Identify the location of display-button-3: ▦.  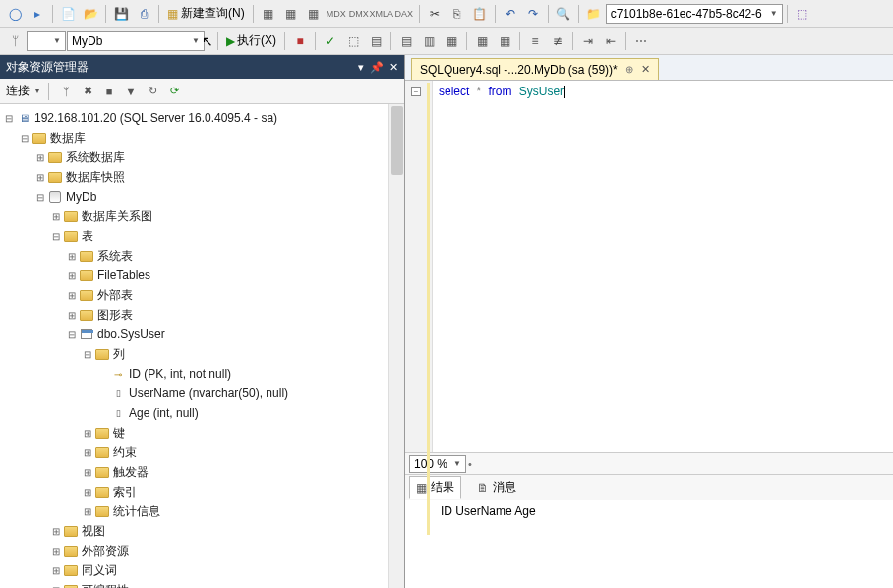
(451, 41).